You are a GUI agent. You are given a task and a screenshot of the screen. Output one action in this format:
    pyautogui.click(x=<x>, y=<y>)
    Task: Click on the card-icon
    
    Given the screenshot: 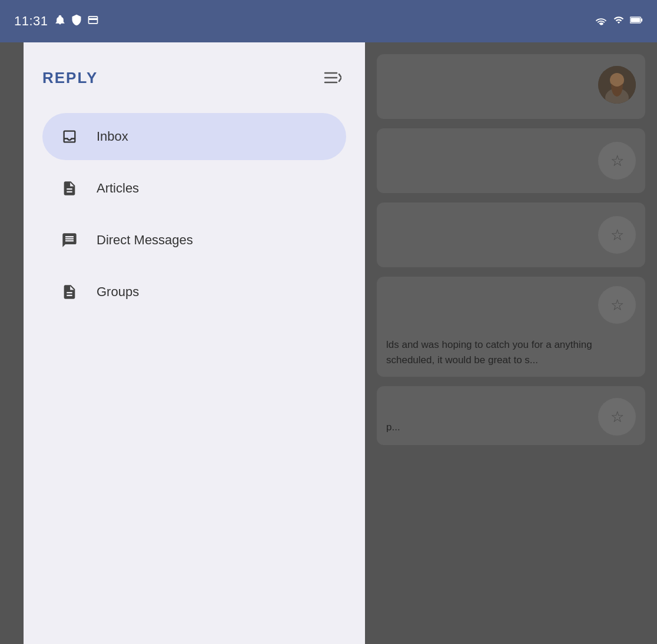 What is the action you would take?
    pyautogui.click(x=93, y=21)
    